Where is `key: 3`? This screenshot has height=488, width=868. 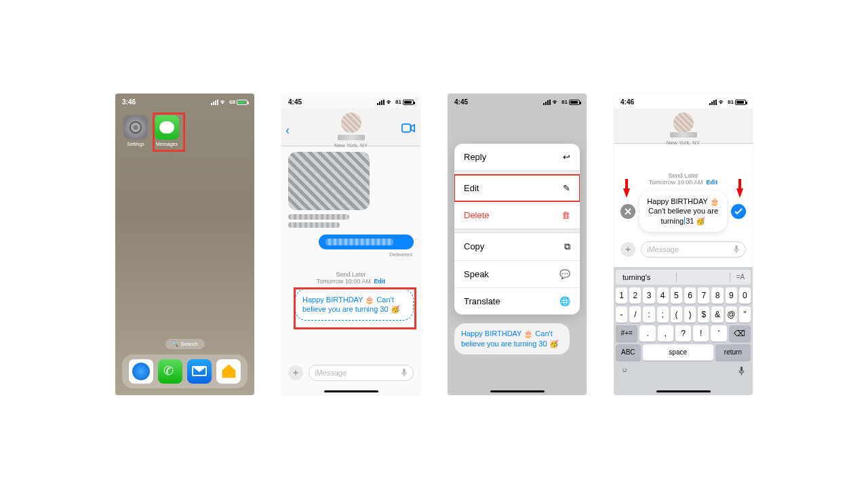
key: 3 is located at coordinates (648, 296).